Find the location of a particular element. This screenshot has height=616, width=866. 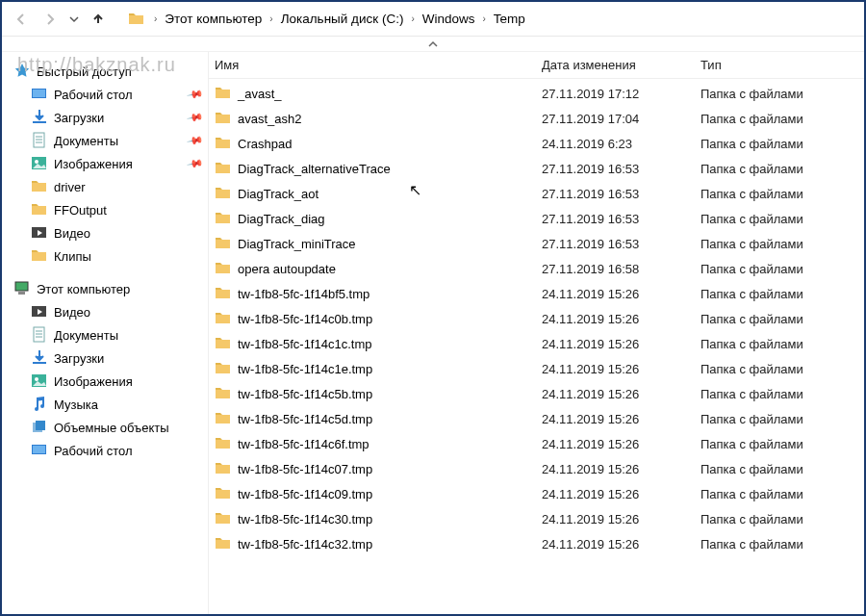

file-name: tw-1fb8-5fc-1f14c32.tmp is located at coordinates (305, 545).